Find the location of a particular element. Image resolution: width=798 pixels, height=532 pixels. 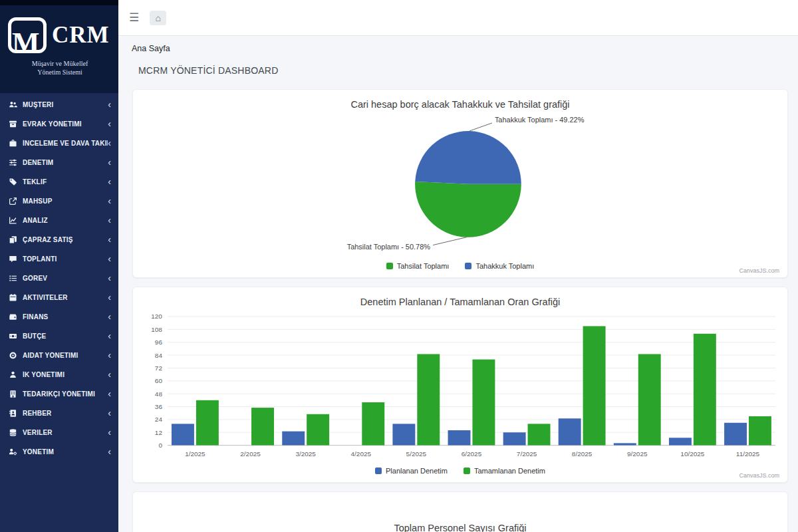

pie-chart-title: Cari hesap borç alacak Tahakkuk ve Tahsi… is located at coordinates (460, 105).